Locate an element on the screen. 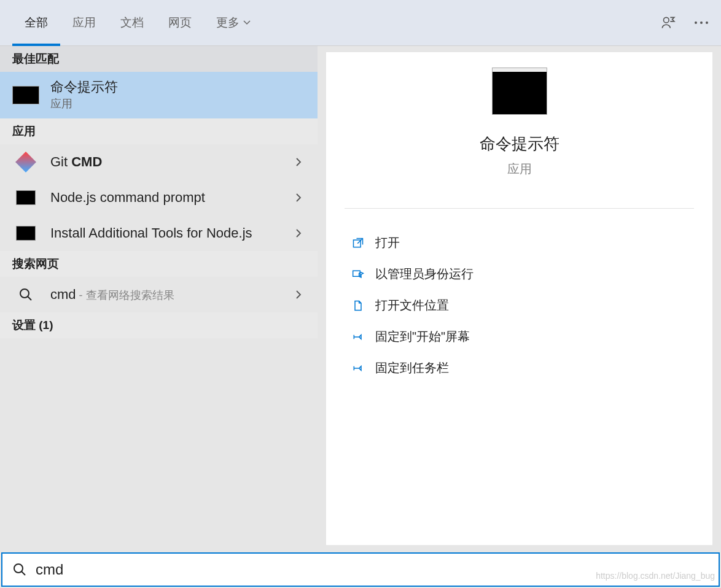  section-web: 搜索网页 is located at coordinates (158, 264).